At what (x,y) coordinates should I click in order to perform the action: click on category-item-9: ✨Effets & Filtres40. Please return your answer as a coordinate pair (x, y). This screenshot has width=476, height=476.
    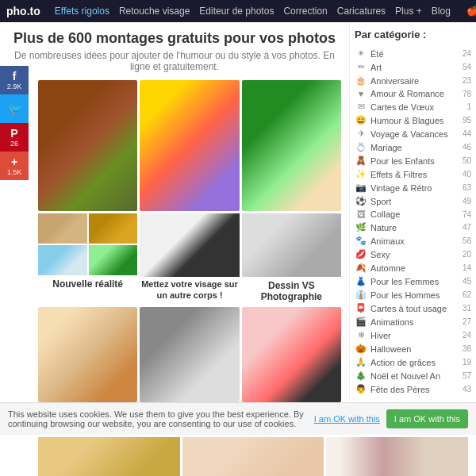
    Looking at the image, I should click on (413, 175).